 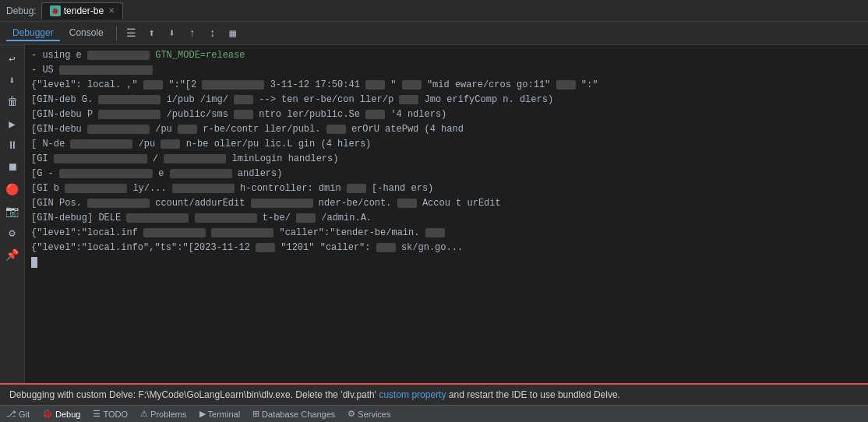 What do you see at coordinates (12, 102) in the screenshot?
I see `sidebar-stop-icon: 🗑` at bounding box center [12, 102].